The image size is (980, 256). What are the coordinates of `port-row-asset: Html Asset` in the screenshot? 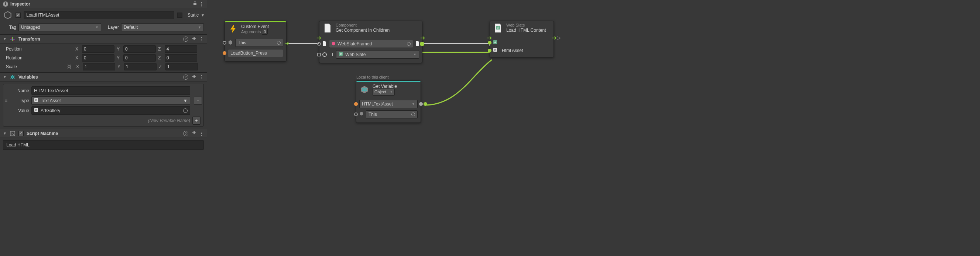 It's located at (522, 50).